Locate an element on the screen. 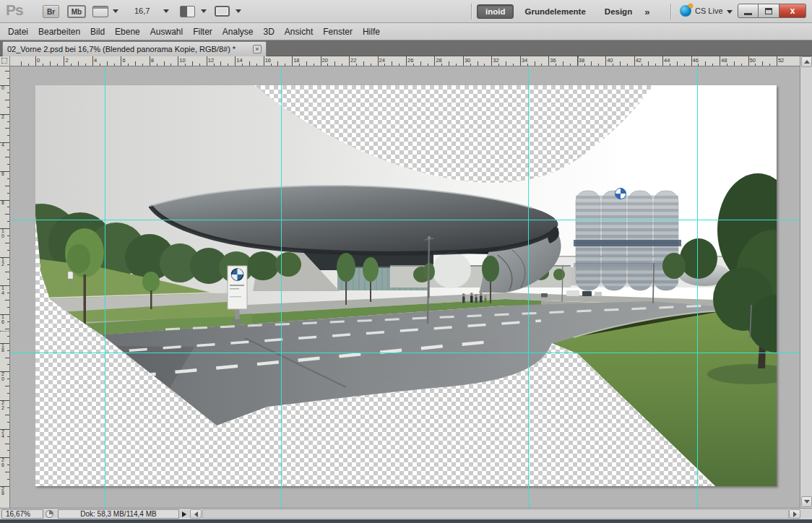 This screenshot has height=523, width=812. workspace-grundelemente: Grundelemente is located at coordinates (555, 12).